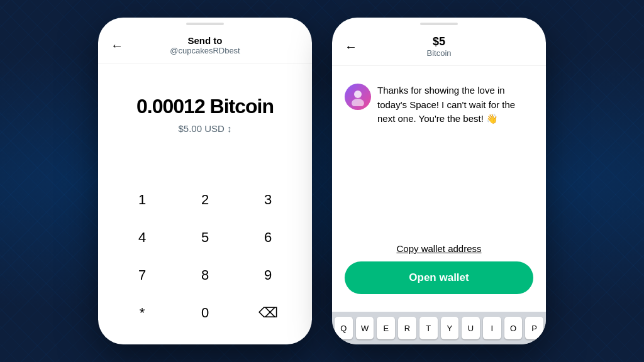  What do you see at coordinates (439, 53) in the screenshot?
I see `phone2-subtitle: Bitcoin` at bounding box center [439, 53].